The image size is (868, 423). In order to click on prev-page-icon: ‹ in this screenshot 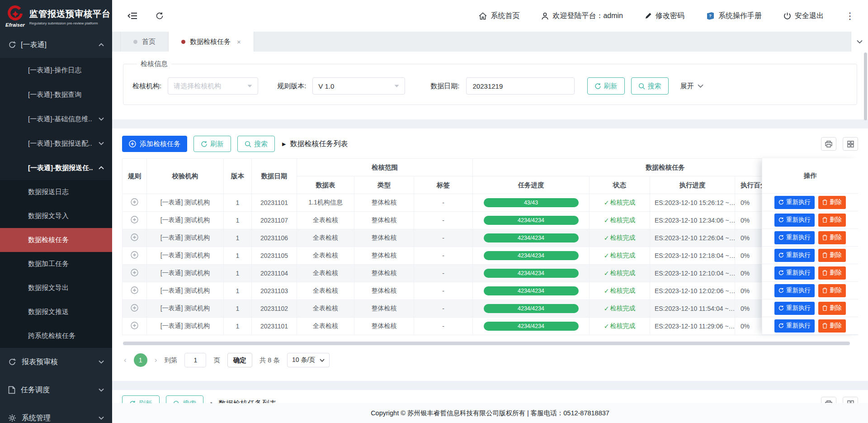, I will do `click(125, 360)`.